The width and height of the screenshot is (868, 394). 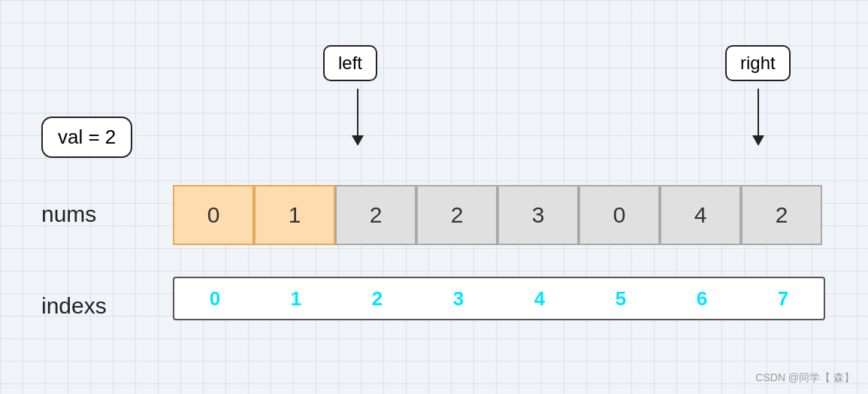 I want to click on right-arrow-head, so click(x=758, y=141).